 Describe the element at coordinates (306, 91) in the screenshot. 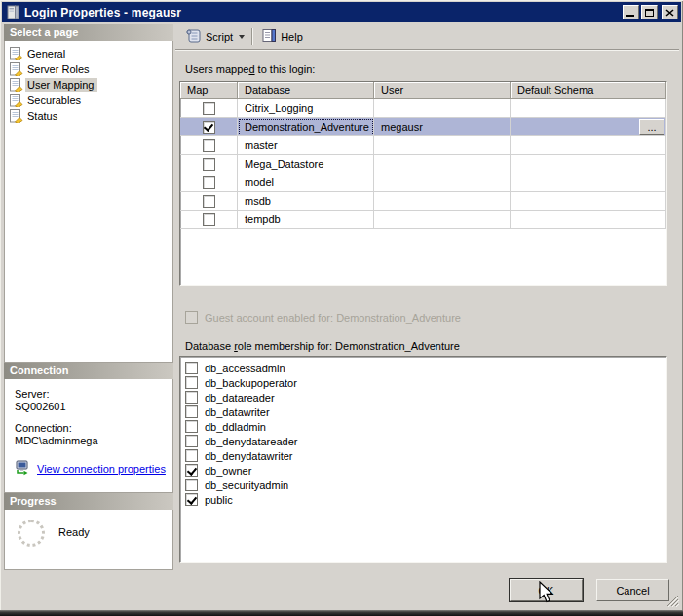

I see `column-header-database: Database` at that location.